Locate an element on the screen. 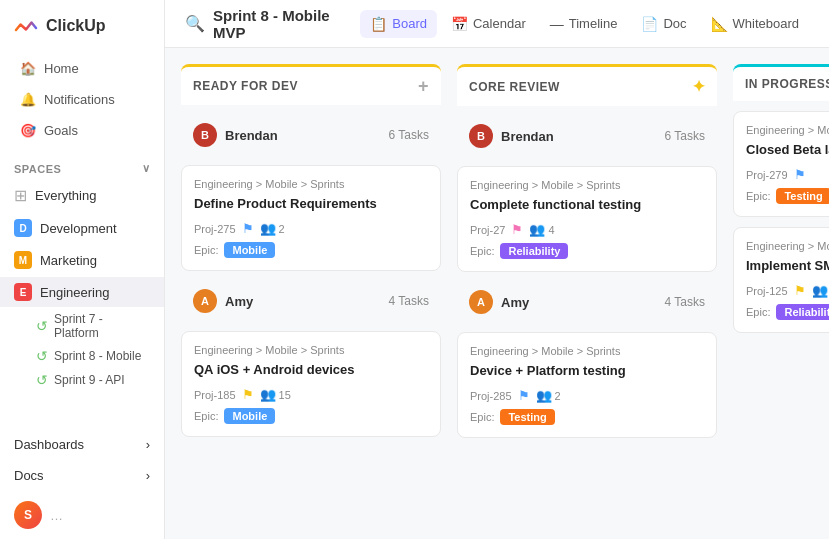  tab-doc: 📄 Doc is located at coordinates (664, 24).